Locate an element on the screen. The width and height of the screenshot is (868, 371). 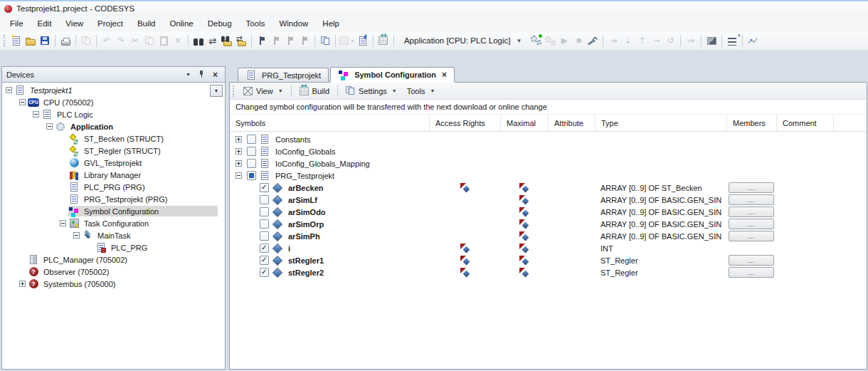
symbol-row-arsimodo: arSimOdoARRAY [0..9] OF BASIC.GEN_SIN... is located at coordinates (548, 212).